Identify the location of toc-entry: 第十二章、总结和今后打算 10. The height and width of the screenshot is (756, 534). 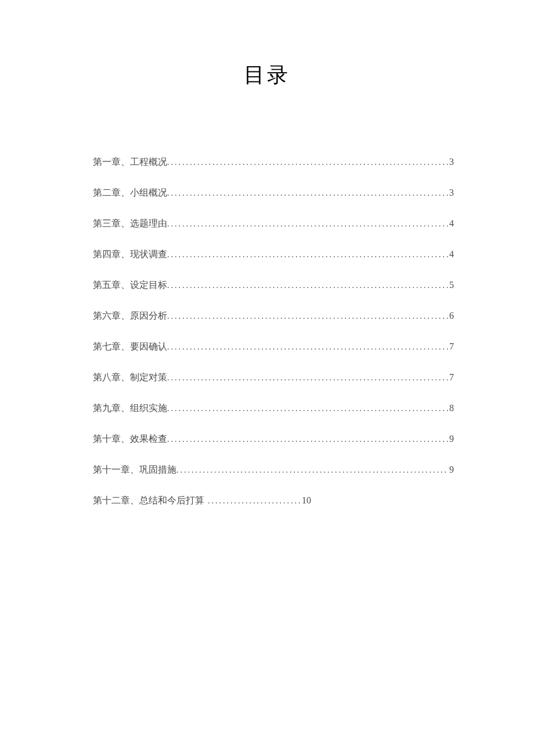
(273, 501).